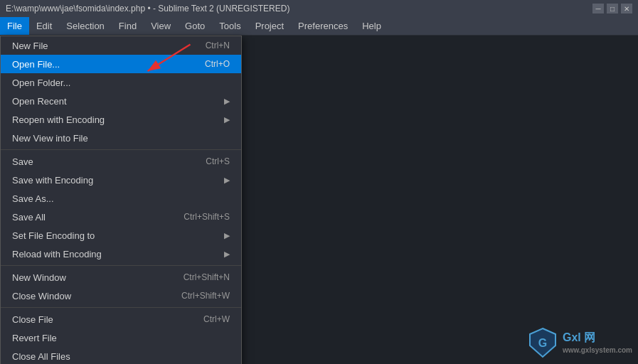 This screenshot has width=638, height=364. Describe the element at coordinates (148, 9) in the screenshot. I see `title-text: E:\wamp\www\jae\fsomida\index.php • - Su…` at that location.